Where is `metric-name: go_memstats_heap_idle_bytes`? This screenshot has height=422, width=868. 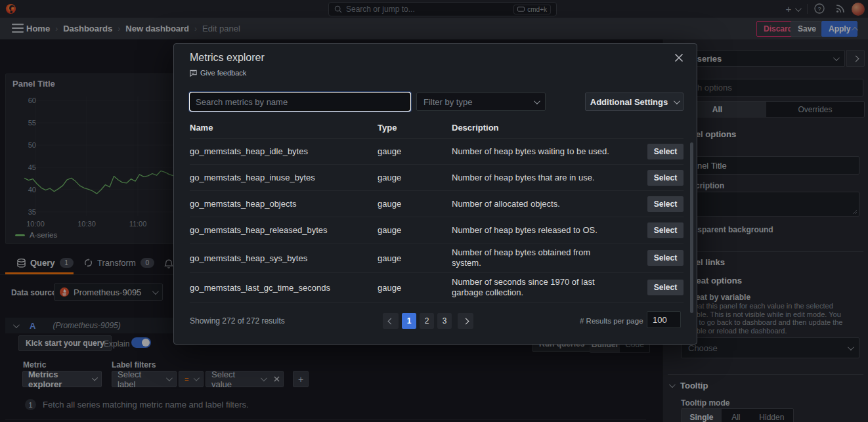 metric-name: go_memstats_heap_idle_bytes is located at coordinates (284, 151).